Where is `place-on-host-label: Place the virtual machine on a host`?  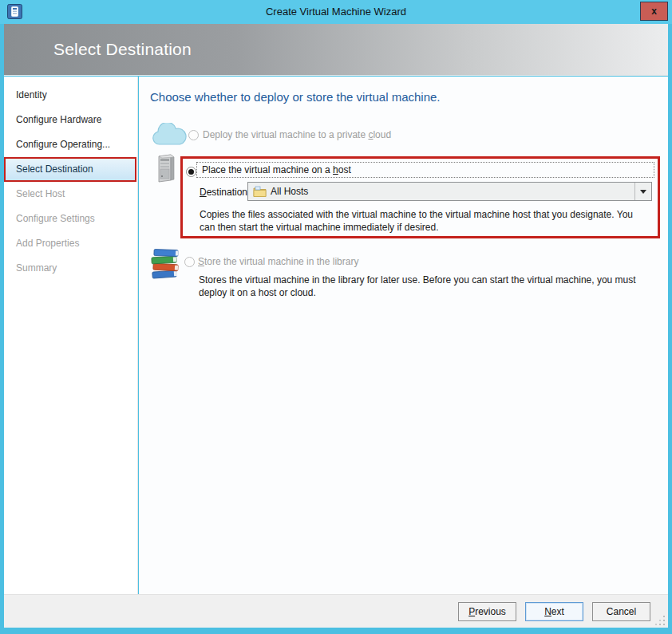 place-on-host-label: Place the virtual machine on a host is located at coordinates (425, 170).